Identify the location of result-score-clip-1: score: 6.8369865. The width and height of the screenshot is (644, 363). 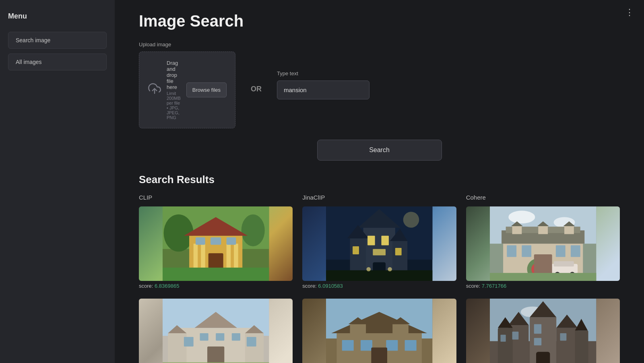
(216, 286).